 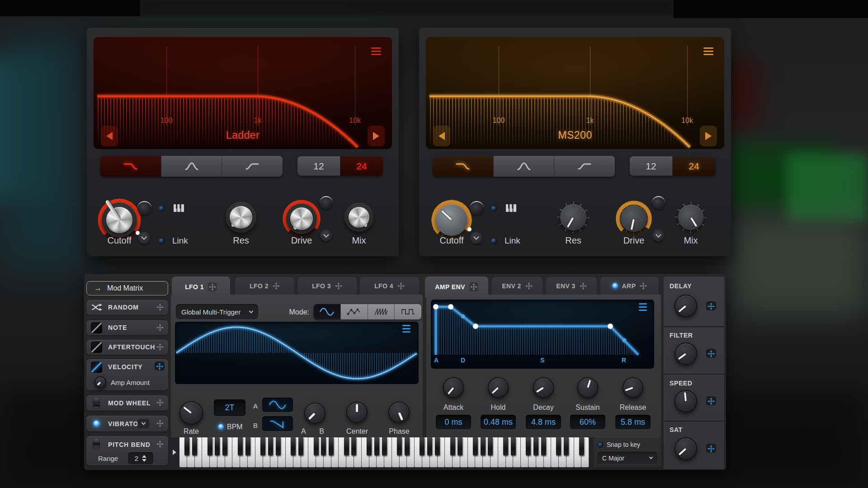 I want to click on tab-env2: ENV 2, so click(x=517, y=286).